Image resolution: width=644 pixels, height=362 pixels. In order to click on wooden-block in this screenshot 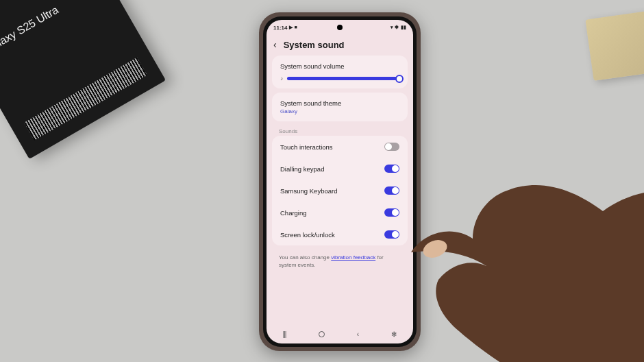, I will do `click(615, 45)`.